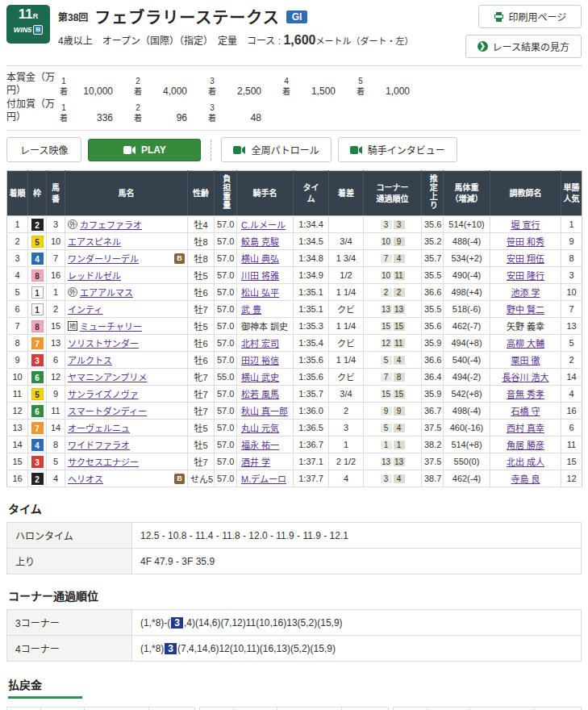 The height and width of the screenshot is (710, 588). Describe the element at coordinates (260, 344) in the screenshot. I see `jockey-name-link: 北村 宏司` at that location.